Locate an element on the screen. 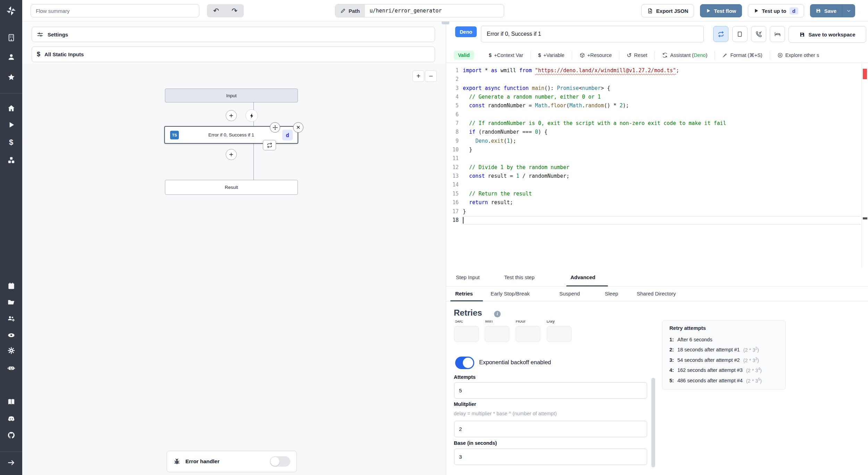 The image size is (868, 475). reset-button: ↺ Reset is located at coordinates (637, 55).